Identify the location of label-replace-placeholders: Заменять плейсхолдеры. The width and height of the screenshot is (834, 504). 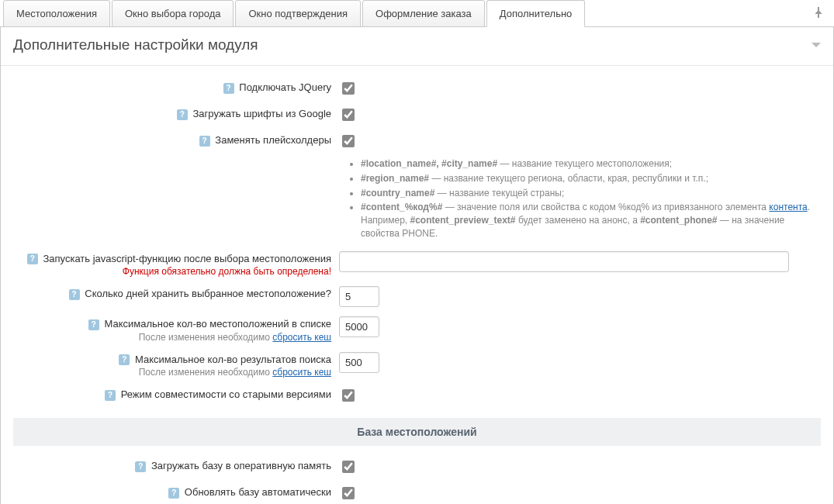
(273, 140).